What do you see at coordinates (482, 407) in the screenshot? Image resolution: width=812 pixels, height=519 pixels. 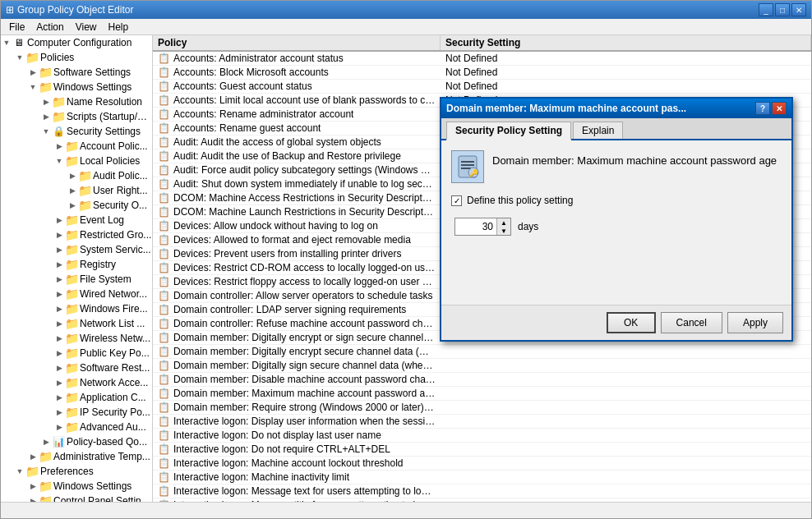 I see `list-row: 📋Domain member: Require strong (Windows …` at bounding box center [482, 407].